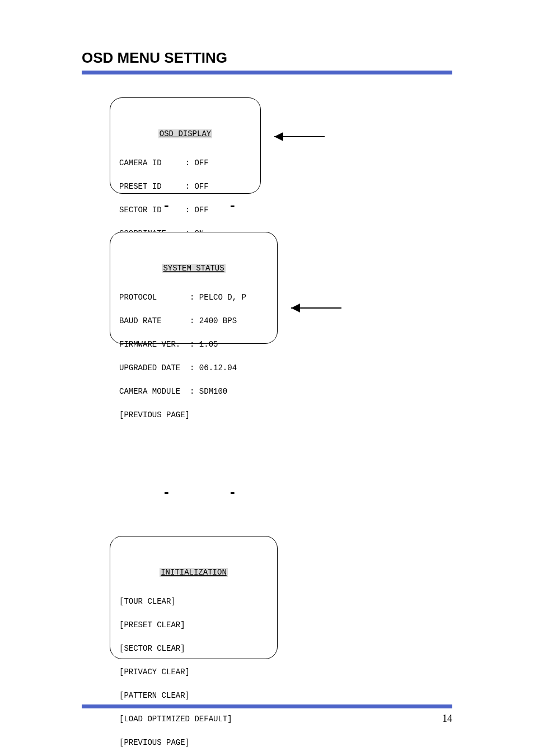  I want to click on panel-system-status: SYSTEM STATUS PROTOCOL : PELCO D, P BAUD…, so click(194, 288).